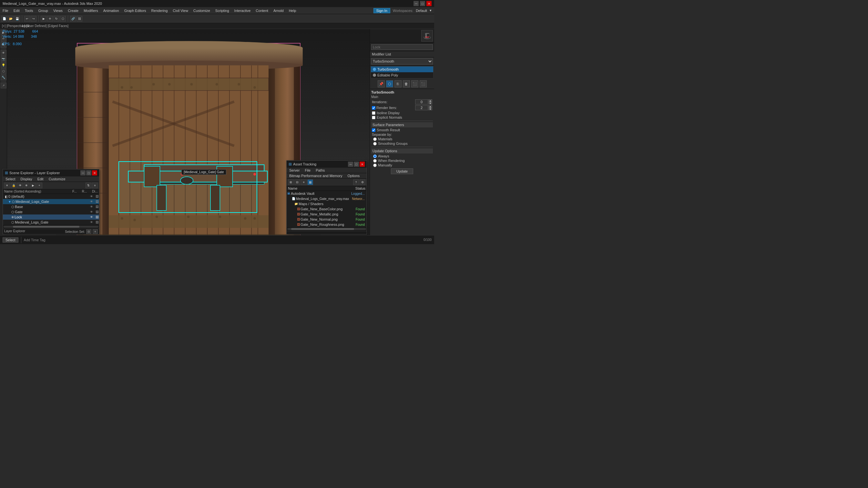 This screenshot has width=868, height=488. Describe the element at coordinates (11, 19) in the screenshot. I see `toolbar-open: 📂` at that location.